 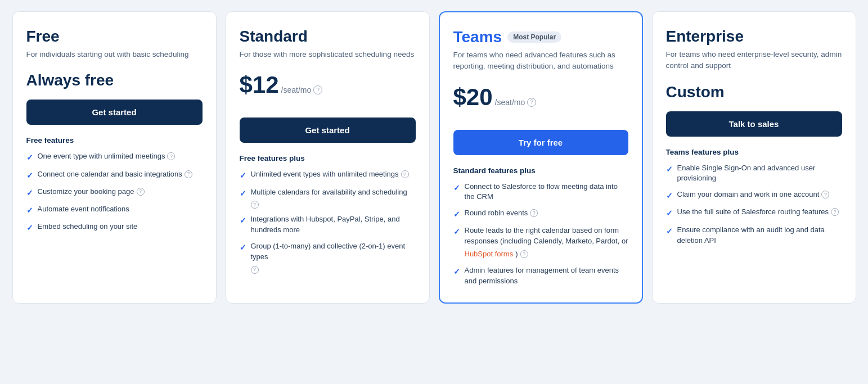 I want to click on features-label-free: Free features, so click(x=115, y=141).